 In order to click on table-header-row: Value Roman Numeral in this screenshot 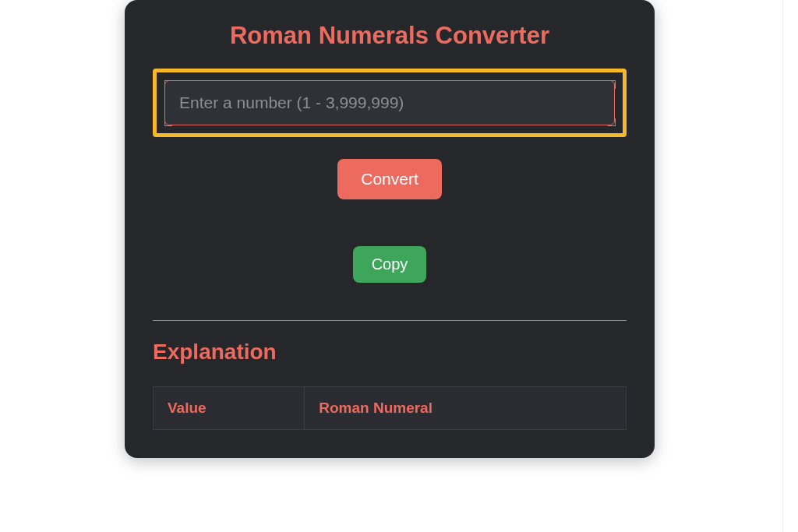, I will do `click(390, 408)`.